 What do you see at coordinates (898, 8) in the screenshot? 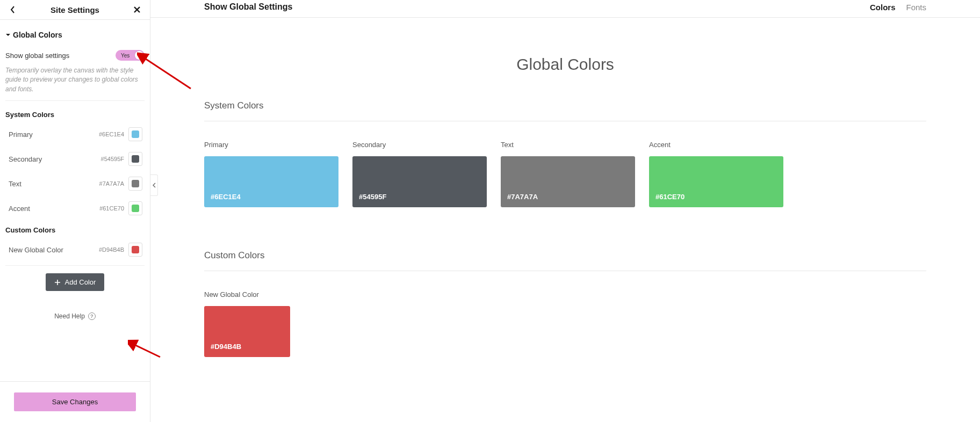
I see `tabs: Colors Fonts` at bounding box center [898, 8].